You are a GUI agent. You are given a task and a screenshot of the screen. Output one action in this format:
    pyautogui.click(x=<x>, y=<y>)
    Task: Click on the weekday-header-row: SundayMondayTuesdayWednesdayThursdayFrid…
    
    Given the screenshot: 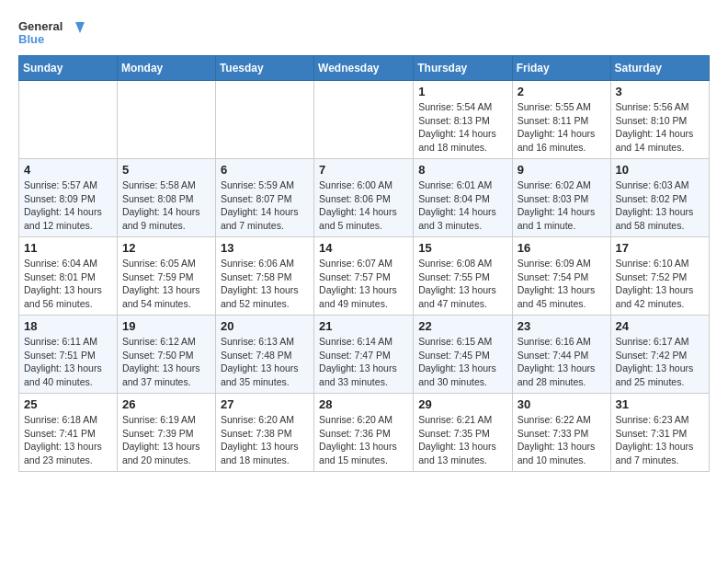 What is the action you would take?
    pyautogui.click(x=364, y=68)
    